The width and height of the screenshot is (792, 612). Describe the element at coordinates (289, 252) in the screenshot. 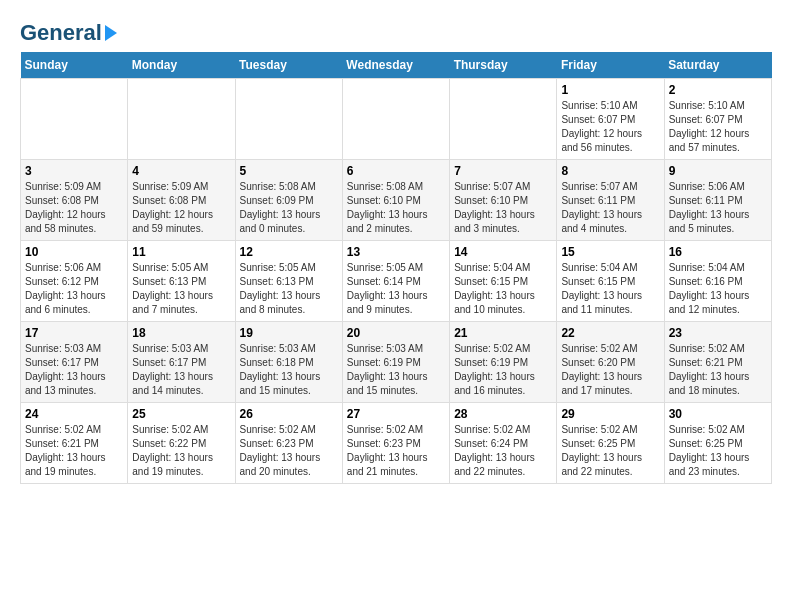

I see `day-number: 12` at that location.